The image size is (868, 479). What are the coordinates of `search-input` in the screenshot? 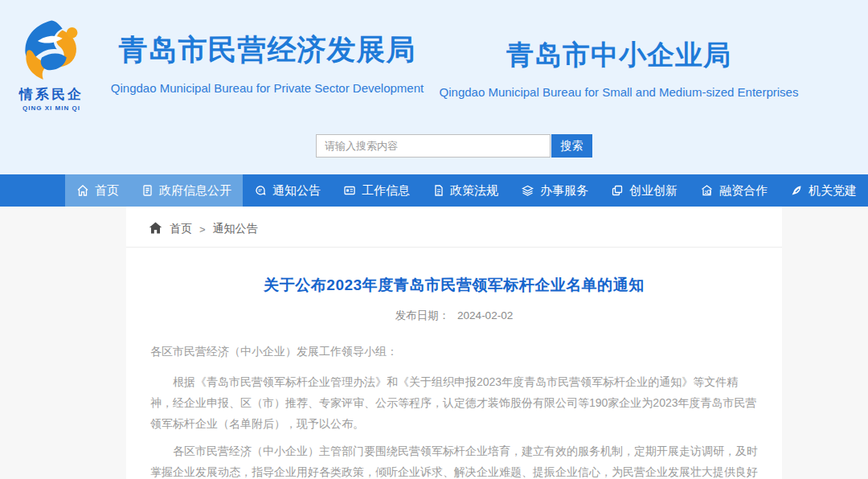 It's located at (433, 146).